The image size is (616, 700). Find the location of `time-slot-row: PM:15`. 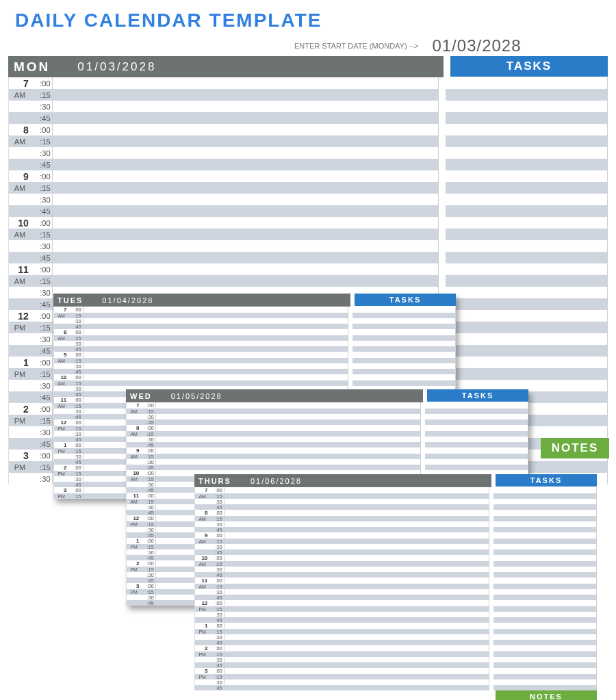

time-slot-row: PM:15 is located at coordinates (396, 609).